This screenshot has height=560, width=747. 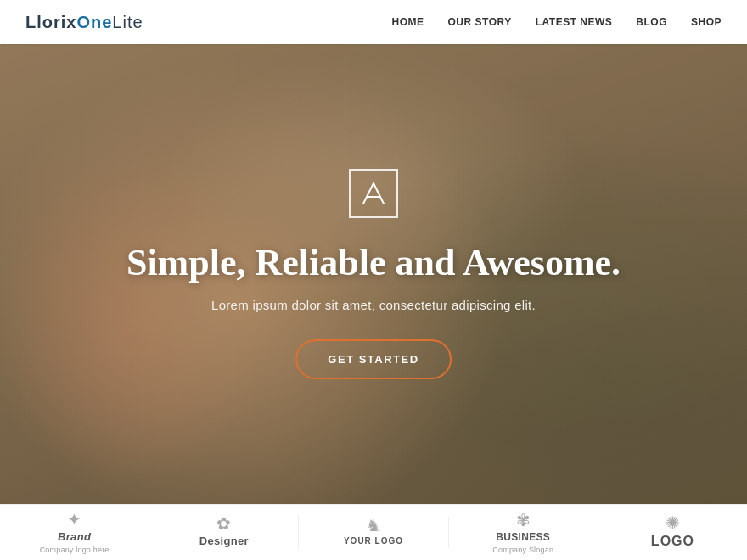 I want to click on nav-our-story: OUR STORY, so click(x=480, y=22).